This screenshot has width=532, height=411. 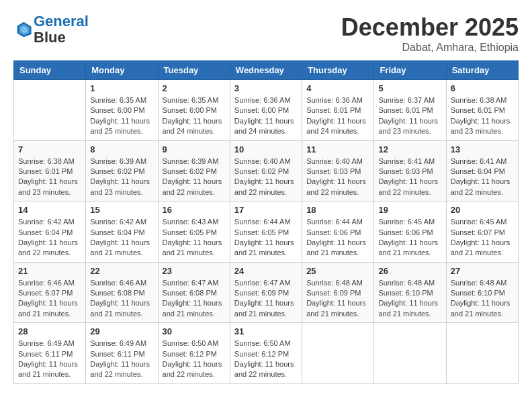 What do you see at coordinates (194, 149) in the screenshot?
I see `day-number: 9` at bounding box center [194, 149].